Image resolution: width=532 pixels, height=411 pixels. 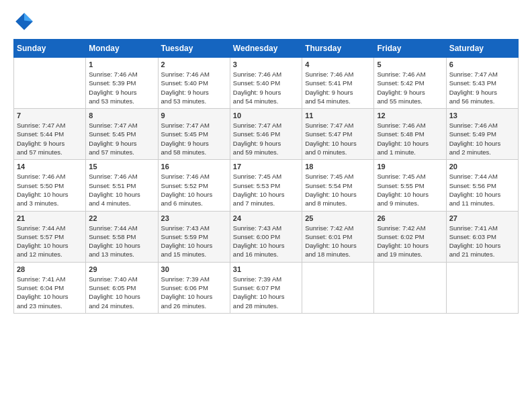 I want to click on calendar-cell: 14Sunrise: 7:46 AM Sunset: 5:50 PM Dayli…, so click(x=50, y=185).